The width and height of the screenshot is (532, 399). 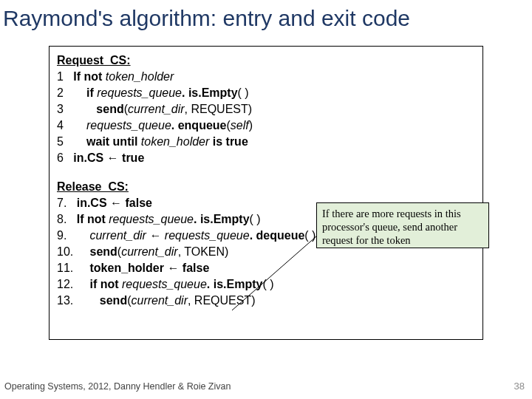 What do you see at coordinates (266, 21) in the screenshot?
I see `slide-title: Raymond's algorithm: entry and exit code` at bounding box center [266, 21].